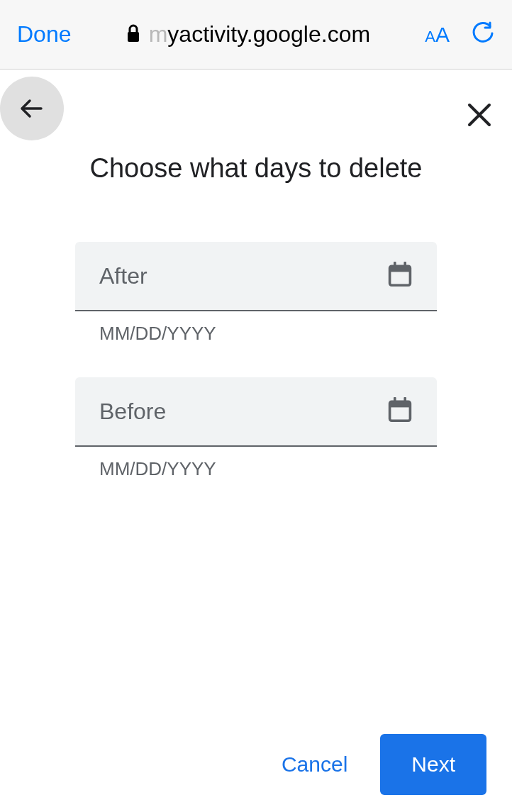 The height and width of the screenshot is (812, 512). I want to click on close-button, so click(479, 116).